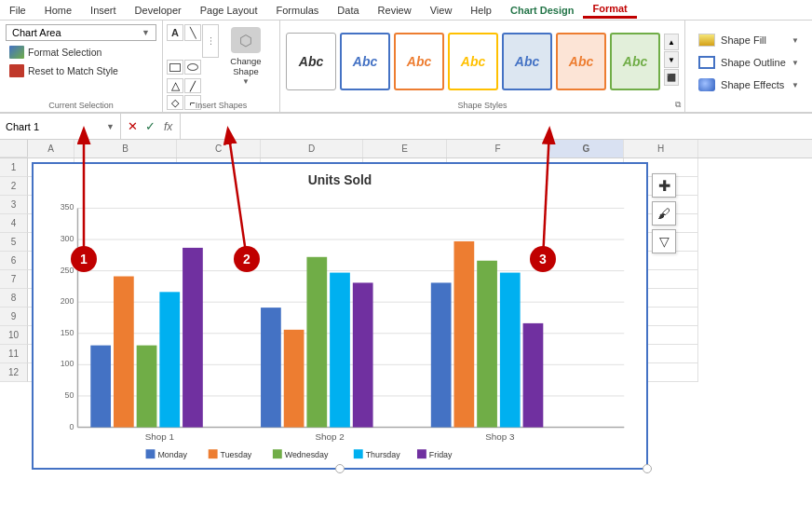 The width and height of the screenshot is (812, 506). Describe the element at coordinates (151, 127) in the screenshot. I see `formula-controls: ✕ ✓ fx` at that location.